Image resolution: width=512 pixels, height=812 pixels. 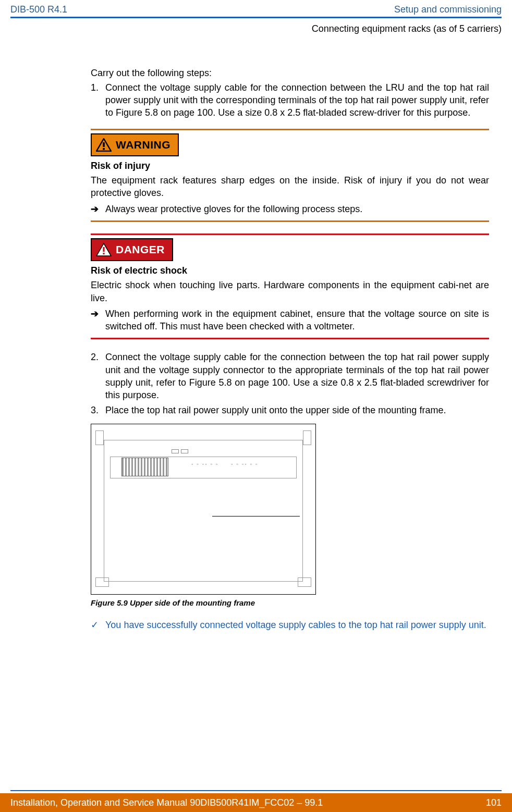 I want to click on header-rule, so click(x=256, y=18).